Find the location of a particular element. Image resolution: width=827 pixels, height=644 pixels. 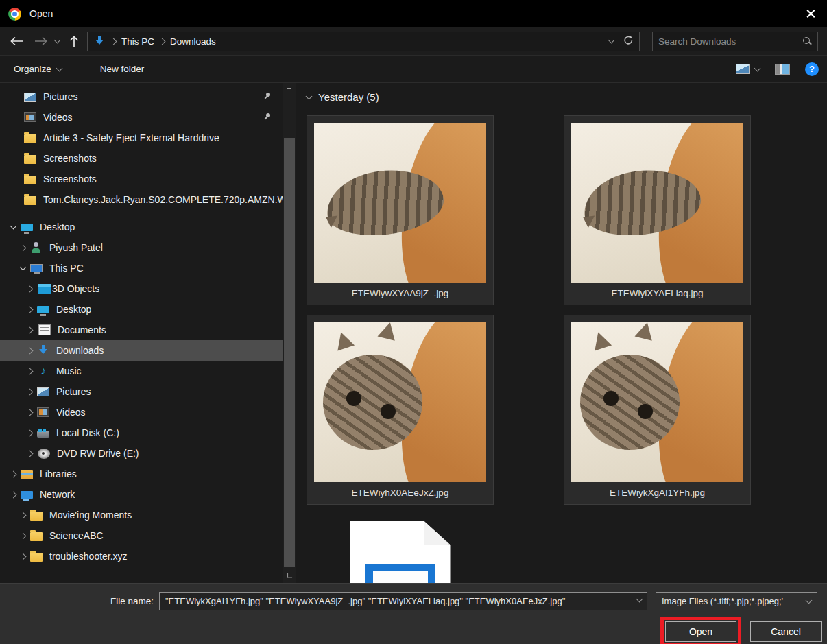

sidebar-item-libraries: Libraries is located at coordinates (141, 474).